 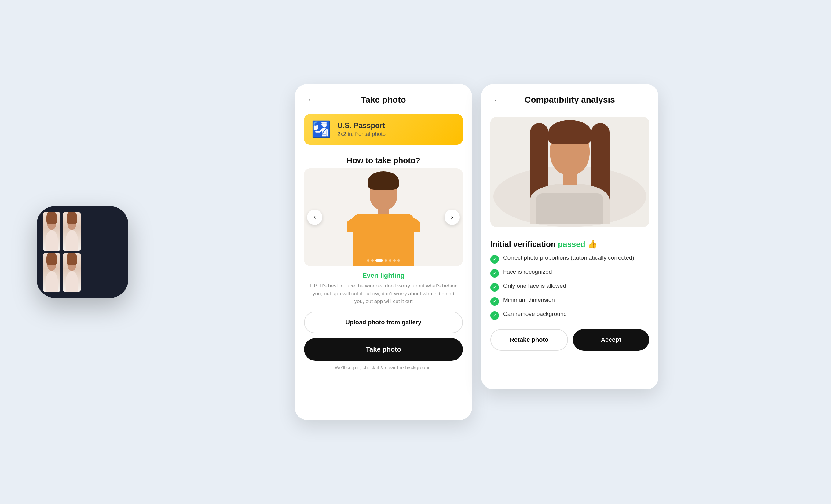 What do you see at coordinates (383, 252) in the screenshot?
I see `take-photo-screen: ← Take photo 🛂 U.S. Passport 2x2 in, fro…` at bounding box center [383, 252].